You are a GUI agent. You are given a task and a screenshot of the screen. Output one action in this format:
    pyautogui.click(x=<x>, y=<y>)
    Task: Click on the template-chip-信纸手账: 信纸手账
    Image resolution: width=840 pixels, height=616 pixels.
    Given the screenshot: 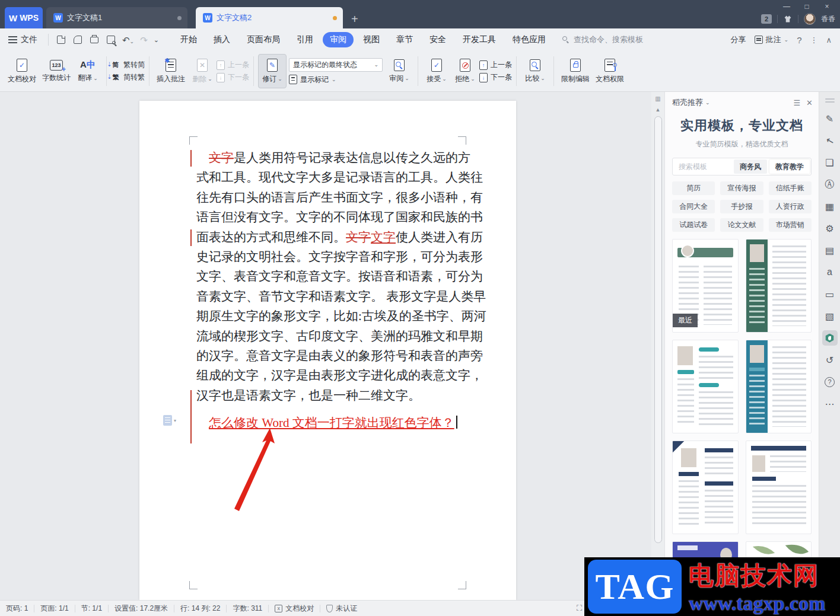 What is the action you would take?
    pyautogui.click(x=790, y=189)
    